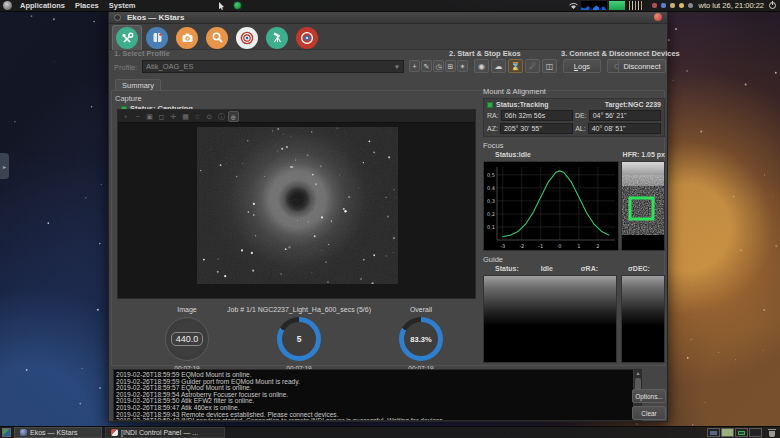 This screenshot has width=780, height=438. I want to click on workspace-3-thumb, so click(742, 433).